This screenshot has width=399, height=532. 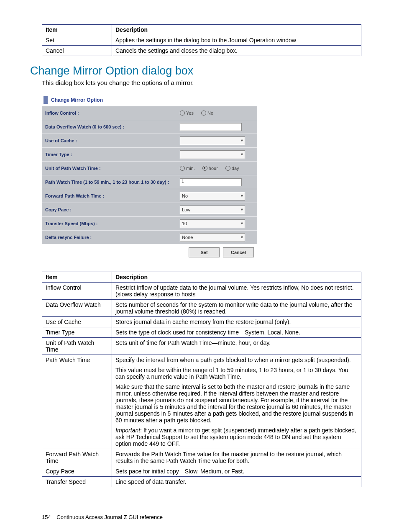 What do you see at coordinates (210, 113) in the screenshot?
I see `radio-label: No` at bounding box center [210, 113].